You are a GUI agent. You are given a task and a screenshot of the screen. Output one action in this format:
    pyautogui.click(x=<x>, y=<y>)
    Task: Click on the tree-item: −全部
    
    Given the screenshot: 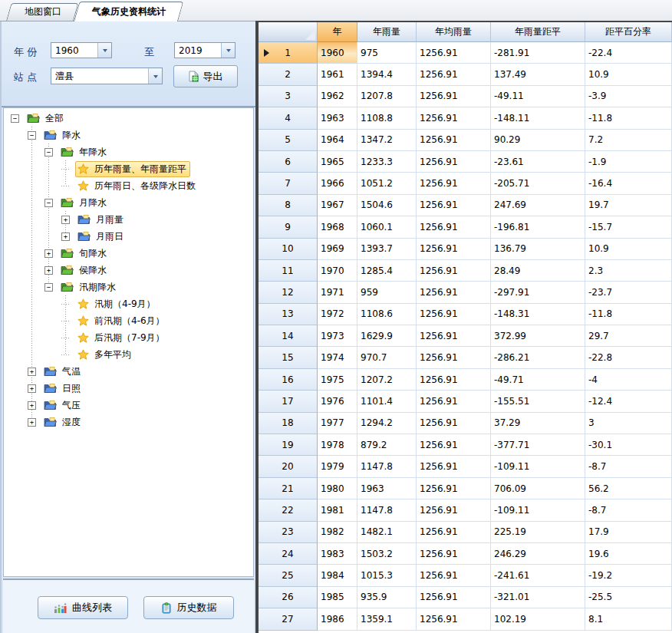 What is the action you would take?
    pyautogui.click(x=129, y=118)
    